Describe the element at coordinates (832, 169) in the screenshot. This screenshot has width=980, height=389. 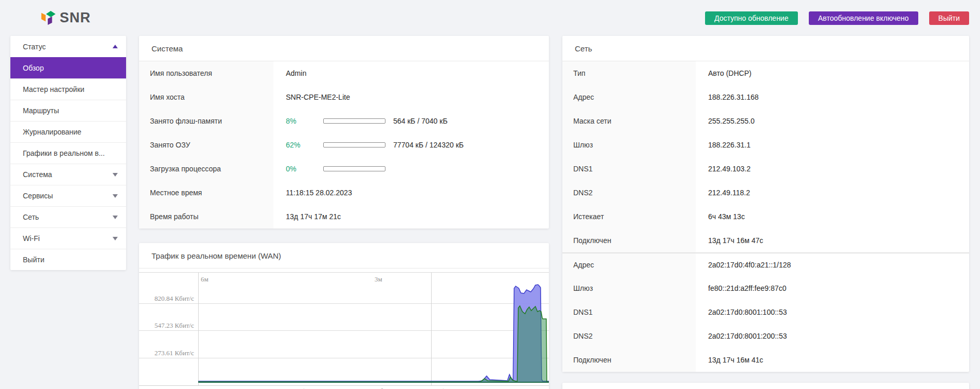
I see `row-value: 212.49.103.2` at that location.